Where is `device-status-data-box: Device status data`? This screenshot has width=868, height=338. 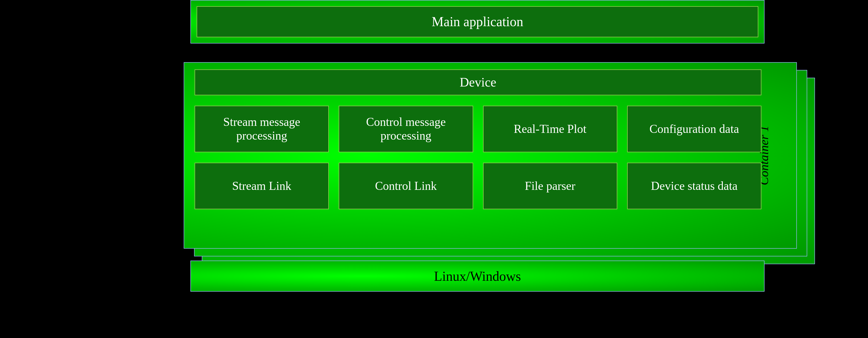
device-status-data-box: Device status data is located at coordinates (694, 186).